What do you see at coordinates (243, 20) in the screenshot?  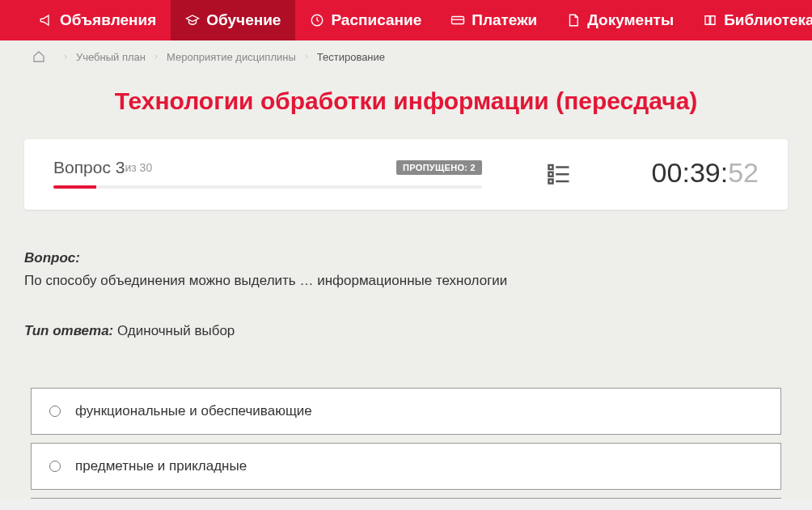 I see `nav-label: Обучение` at bounding box center [243, 20].